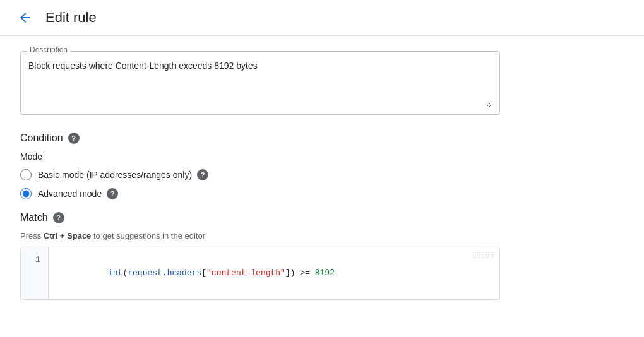 Image resolution: width=644 pixels, height=337 pixels. I want to click on code-op: ) >=, so click(303, 273).